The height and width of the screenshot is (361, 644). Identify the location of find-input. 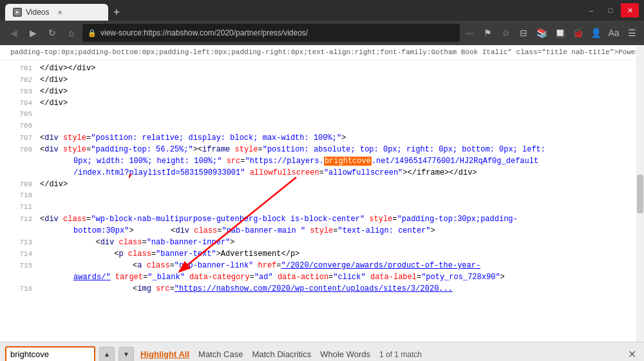
(43, 355).